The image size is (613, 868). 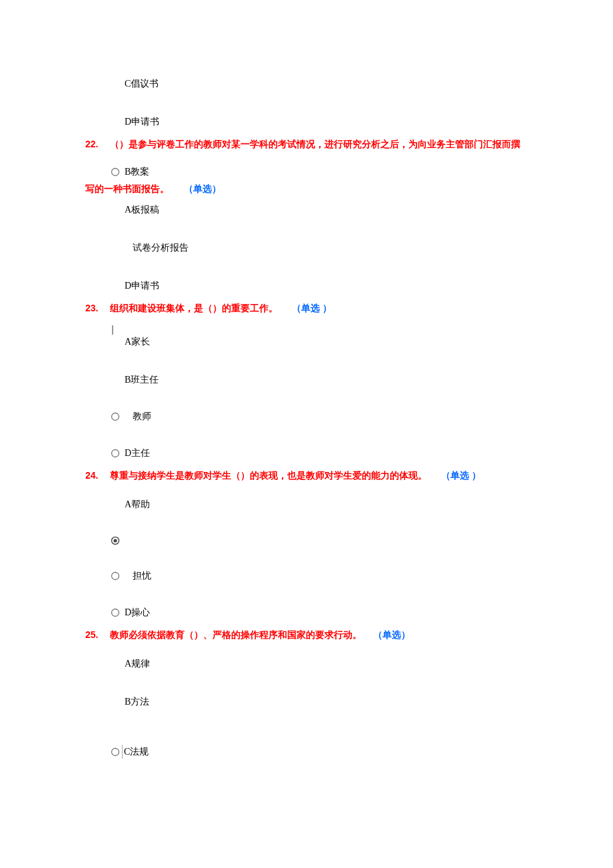 What do you see at coordinates (332, 144) in the screenshot?
I see `question-22: 22. （）是参与评卷工作的教师对某一学科的考试情况，进行研究分析之后，为向业务…` at bounding box center [332, 144].